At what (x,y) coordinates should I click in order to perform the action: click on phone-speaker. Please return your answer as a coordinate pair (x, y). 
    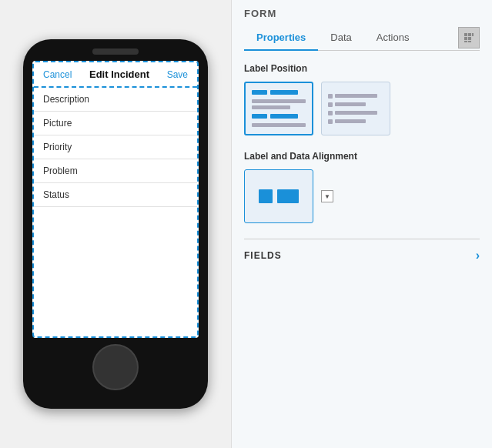
    Looking at the image, I should click on (115, 52).